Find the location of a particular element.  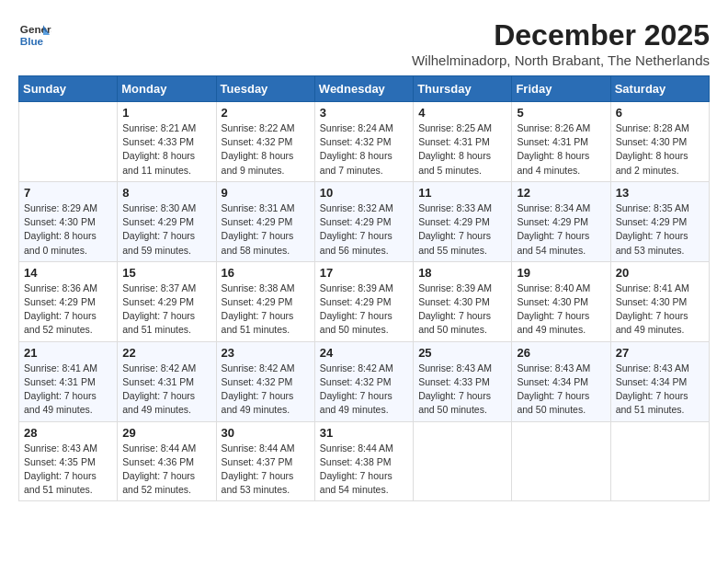

day-number: 28 is located at coordinates (68, 432).